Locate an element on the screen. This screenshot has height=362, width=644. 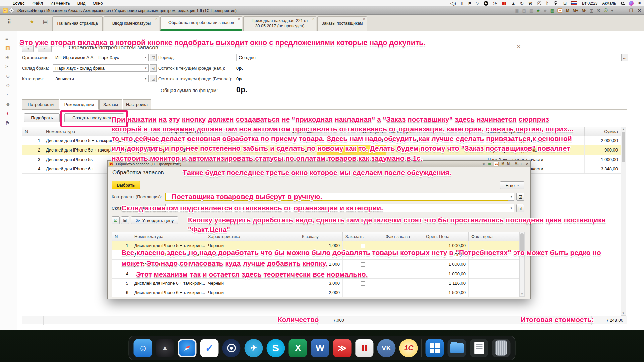
defect-warehouse-field: Парк Хаус - склад брака is located at coordinates (98, 68).